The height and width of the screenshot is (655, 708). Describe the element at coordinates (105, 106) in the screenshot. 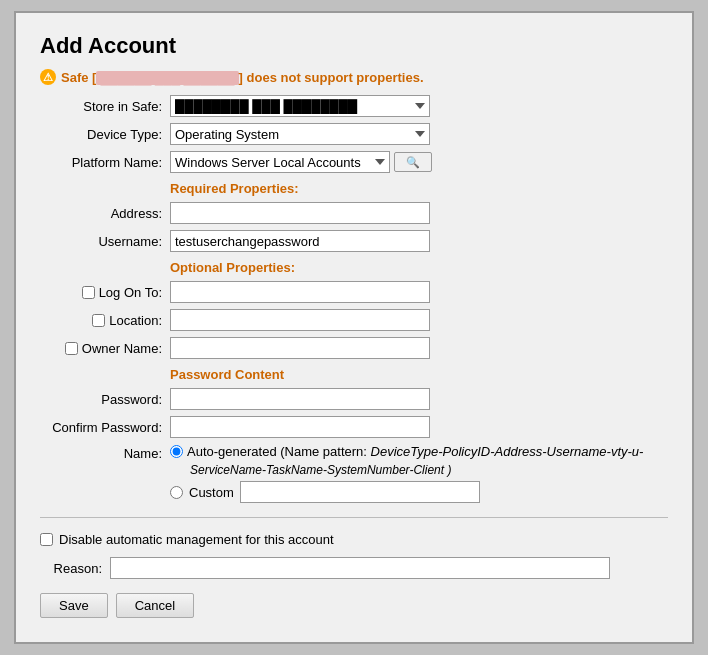

I see `store-in-safe-label: Store in Safe:` at that location.